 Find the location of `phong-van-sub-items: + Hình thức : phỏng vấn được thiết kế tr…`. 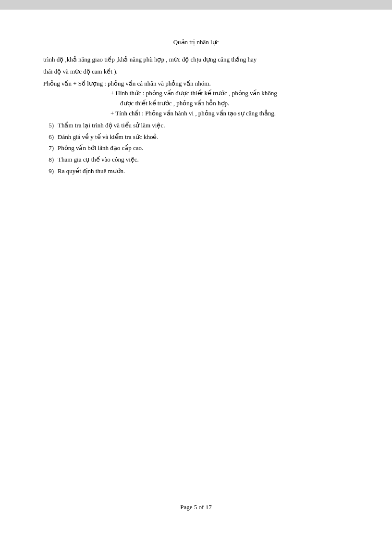

phong-van-sub-items: + Hình thức : phỏng vấn được thiết kế tr… is located at coordinates (196, 103).